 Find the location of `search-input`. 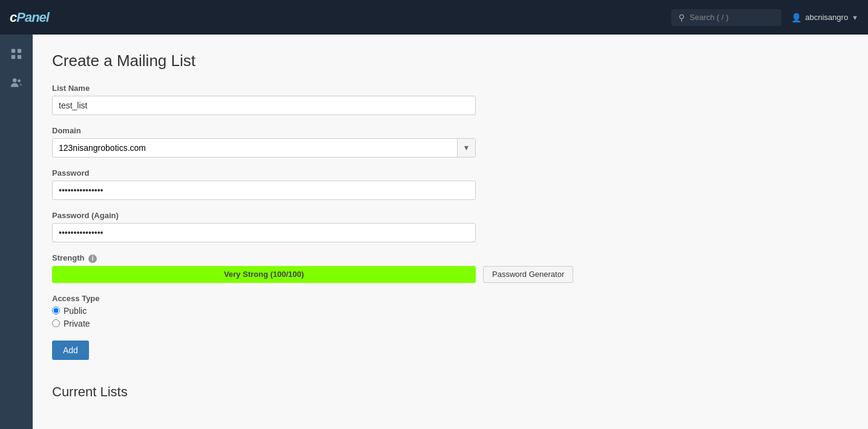

search-input is located at coordinates (732, 17).